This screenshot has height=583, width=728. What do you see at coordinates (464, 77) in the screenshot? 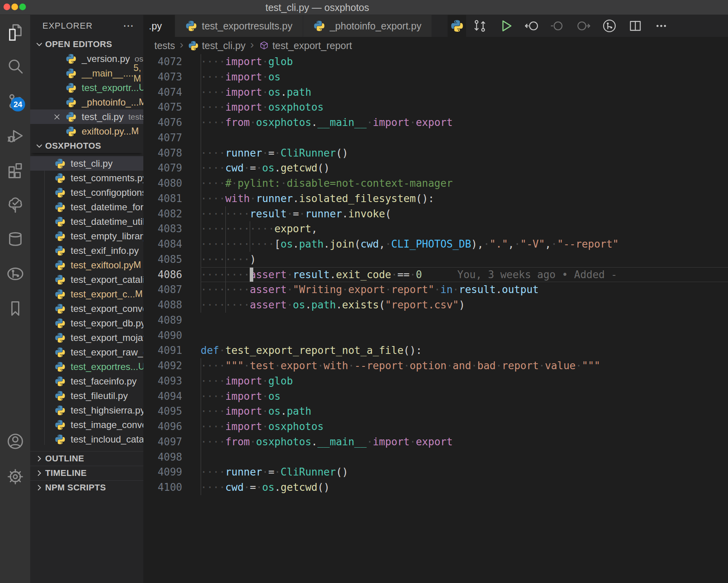
I see `code-line-content: ····import·os` at bounding box center [464, 77].